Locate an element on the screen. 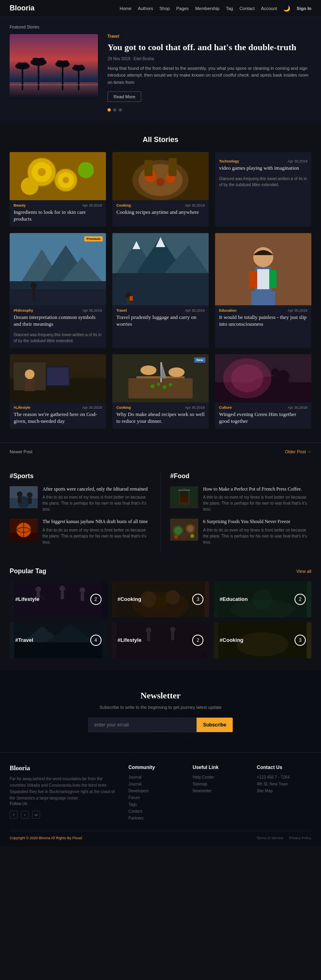 The image size is (321, 980). tag-cooking-label: #Cooking is located at coordinates (129, 599).